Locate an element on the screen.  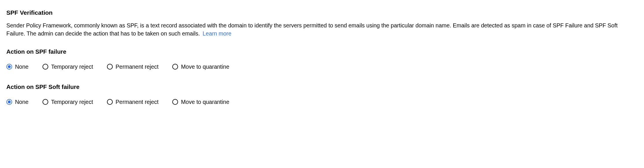
spf-soft-failure-radio-group: None Temporary reject Permanent reject M… is located at coordinates (322, 102).